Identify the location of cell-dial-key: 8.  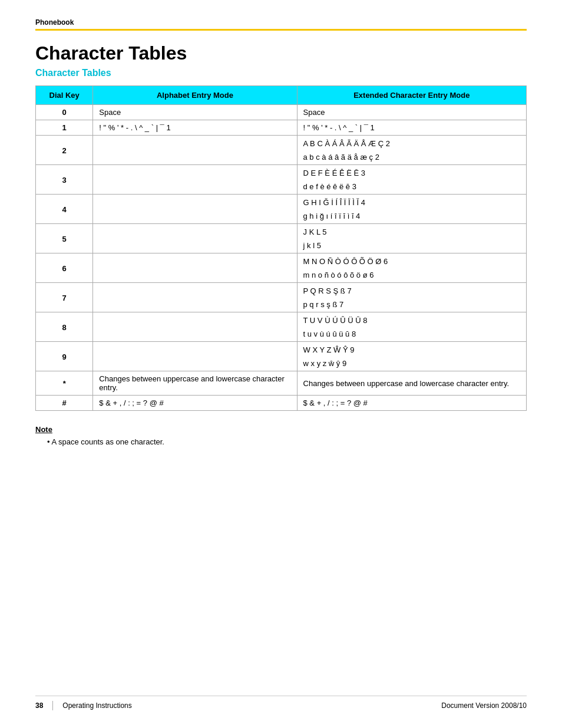
(65, 327).